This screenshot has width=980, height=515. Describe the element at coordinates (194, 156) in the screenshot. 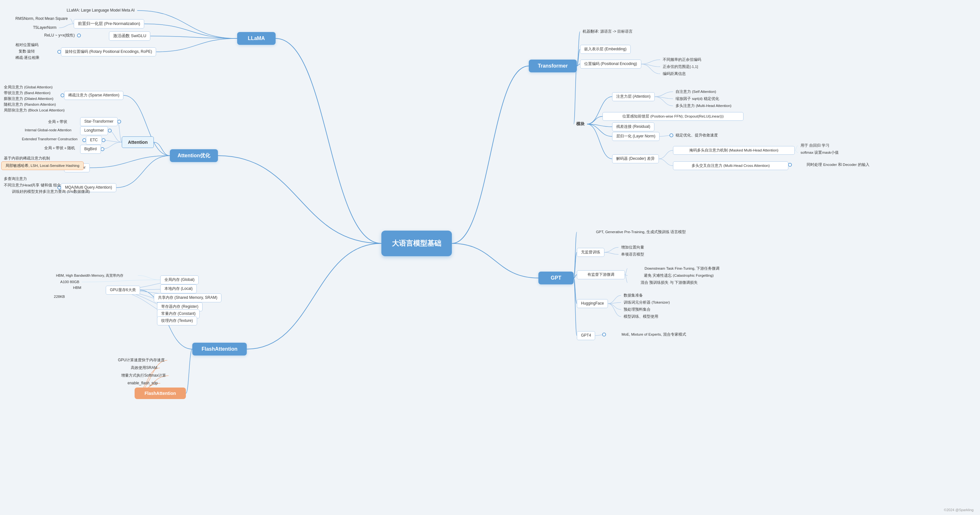

I see `attention-opt-label: Attention优化` at that location.